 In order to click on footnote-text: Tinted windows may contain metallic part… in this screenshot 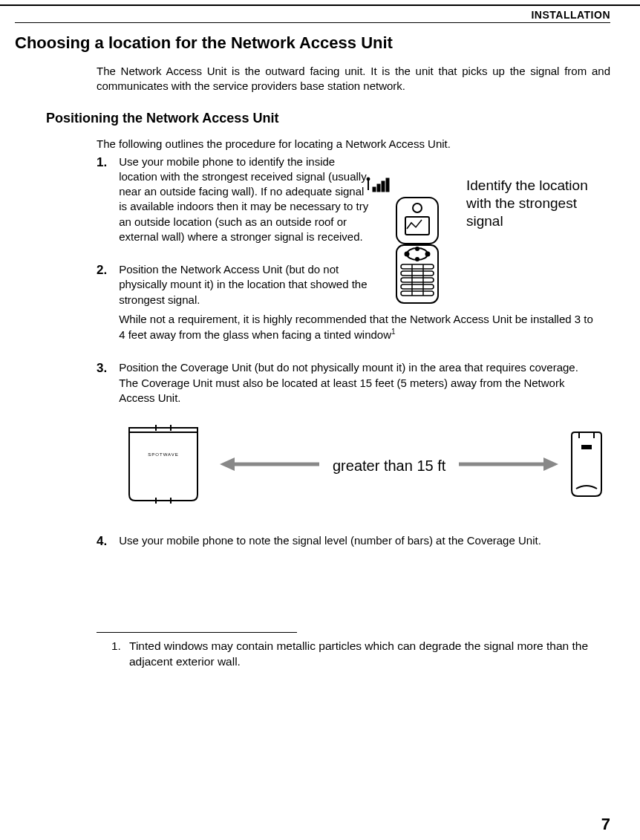, I will do `click(370, 654)`.